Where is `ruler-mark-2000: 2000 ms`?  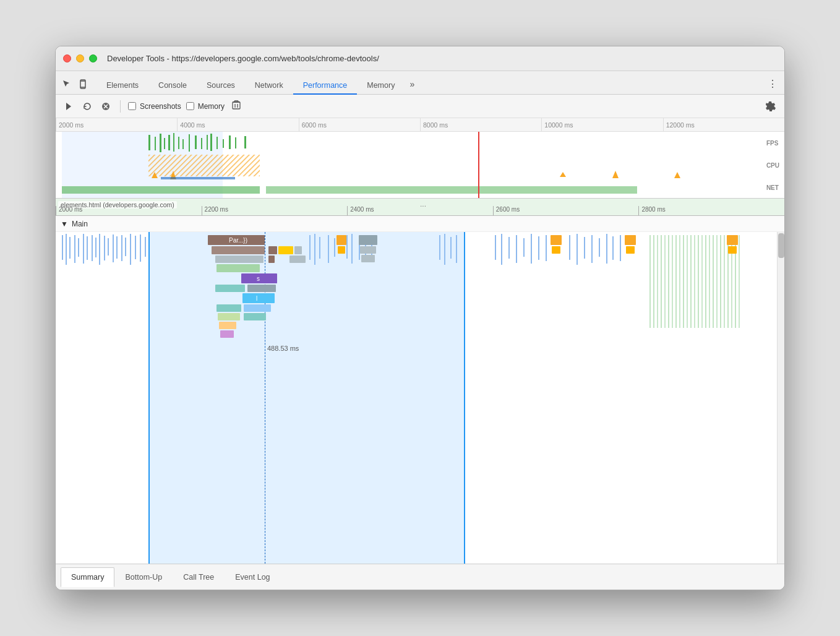 ruler-mark-2000: 2000 ms is located at coordinates (116, 125).